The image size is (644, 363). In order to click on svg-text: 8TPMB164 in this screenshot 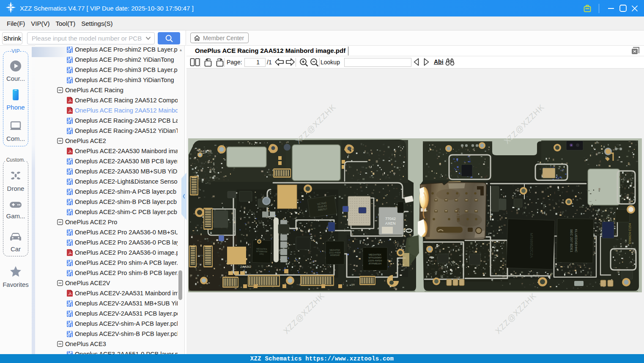, I will do `click(375, 264)`.